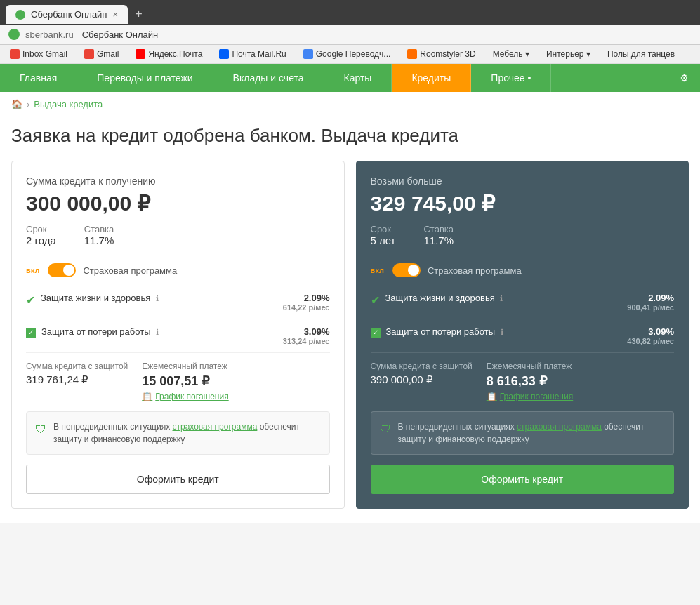 The image size is (700, 605). Describe the element at coordinates (178, 479) in the screenshot. I see `apply-button-left: Оформить кредит` at that location.